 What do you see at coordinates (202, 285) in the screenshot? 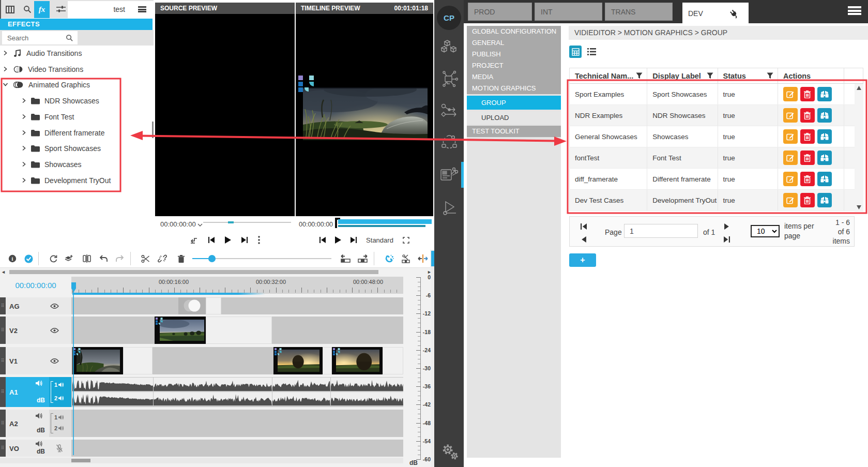
I see `timeline-ruler: 00:00:00:00 00:00:16:0000:00:32:0000:00:…` at bounding box center [202, 285].